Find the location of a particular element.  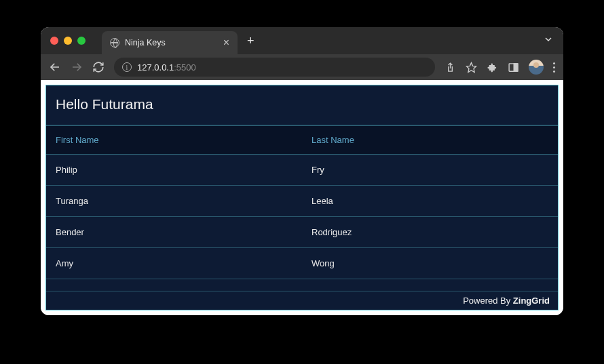

star-icon is located at coordinates (471, 68).